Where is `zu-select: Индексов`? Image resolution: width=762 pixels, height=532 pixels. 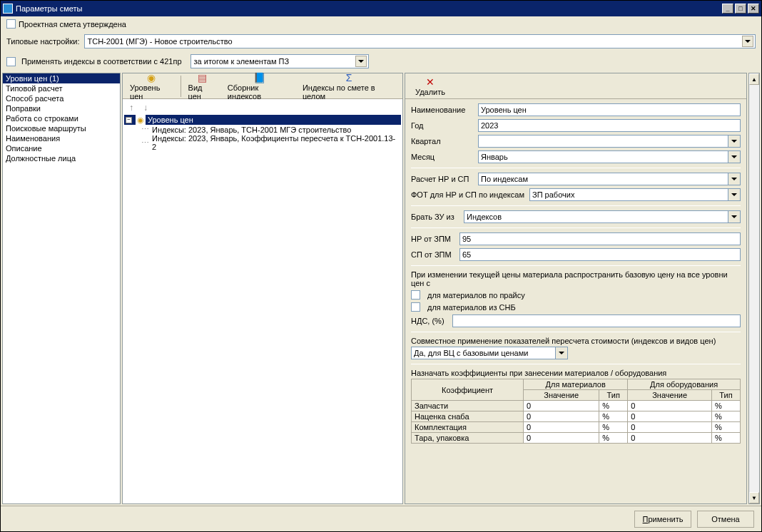 zu-select: Индексов is located at coordinates (602, 217).